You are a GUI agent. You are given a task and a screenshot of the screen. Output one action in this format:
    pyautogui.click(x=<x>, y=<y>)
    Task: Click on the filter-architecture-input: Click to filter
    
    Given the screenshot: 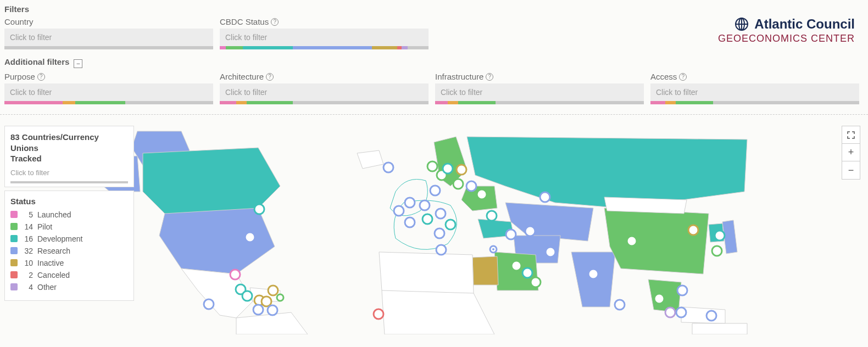 What is the action you would take?
    pyautogui.click(x=324, y=92)
    